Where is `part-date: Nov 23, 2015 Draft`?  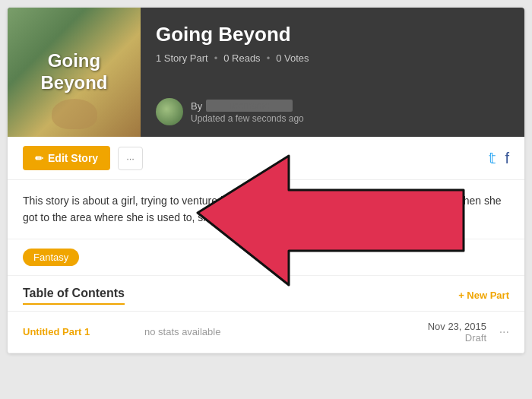 part-date: Nov 23, 2015 Draft is located at coordinates (441, 332).